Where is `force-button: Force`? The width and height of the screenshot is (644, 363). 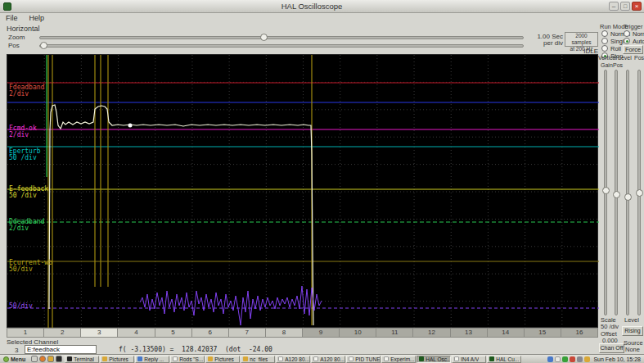 force-button: Force is located at coordinates (633, 49).